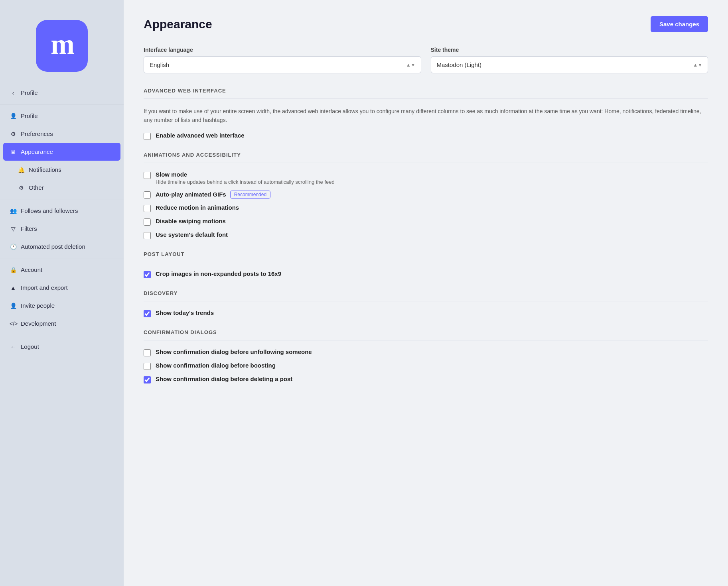 The height and width of the screenshot is (586, 728). Describe the element at coordinates (426, 93) in the screenshot. I see `section-header-advanced: ADVANCED WEB INTERFACE` at that location.